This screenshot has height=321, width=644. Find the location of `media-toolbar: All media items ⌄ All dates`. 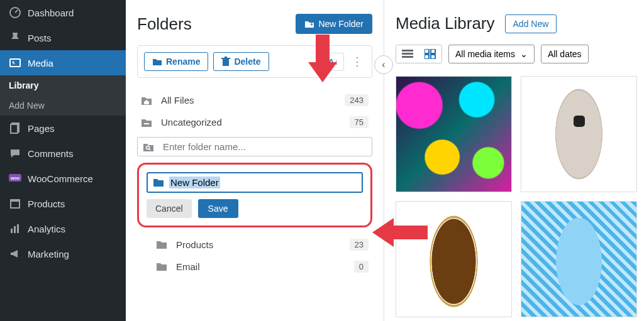

media-toolbar: All media items ⌄ All dates is located at coordinates (514, 54).